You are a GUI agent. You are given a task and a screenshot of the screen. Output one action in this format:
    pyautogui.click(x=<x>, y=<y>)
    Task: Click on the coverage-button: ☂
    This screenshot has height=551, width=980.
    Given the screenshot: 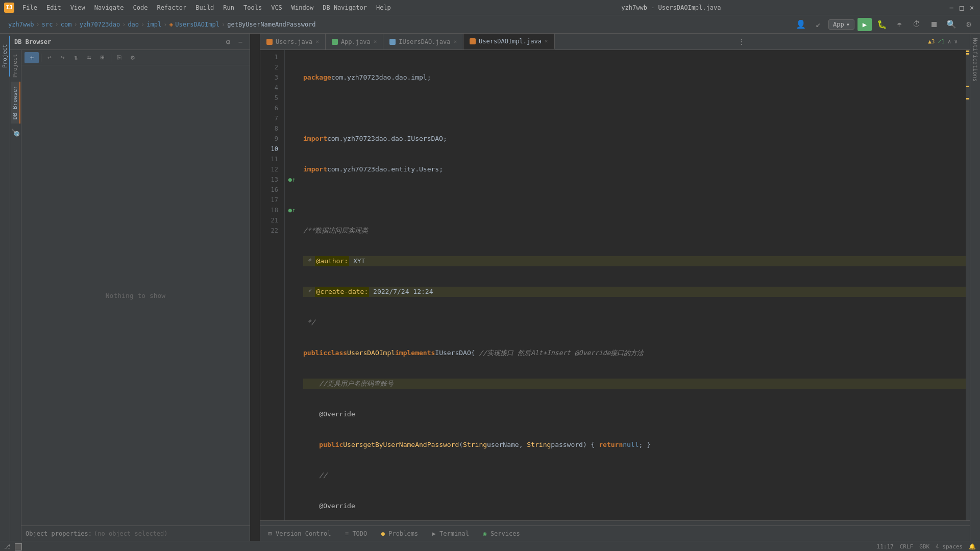 What is the action you would take?
    pyautogui.click(x=899, y=24)
    